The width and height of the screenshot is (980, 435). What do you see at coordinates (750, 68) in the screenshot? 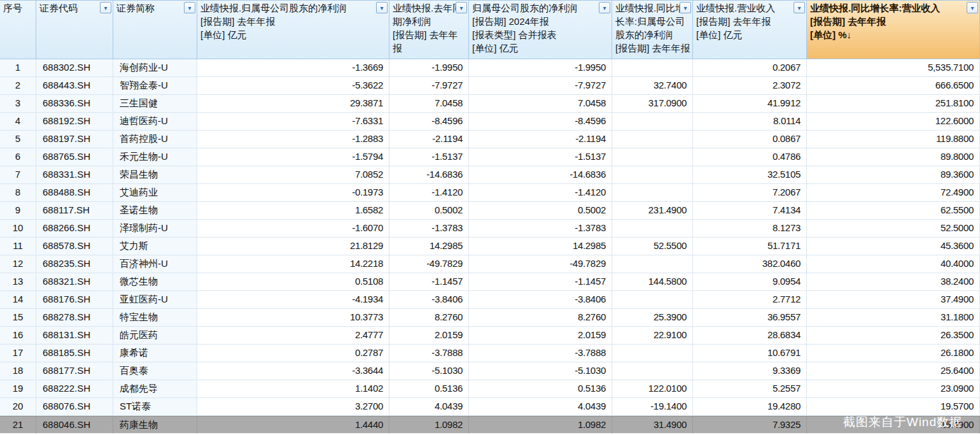
I see `cell-revenue-express: 0.2067` at bounding box center [750, 68].